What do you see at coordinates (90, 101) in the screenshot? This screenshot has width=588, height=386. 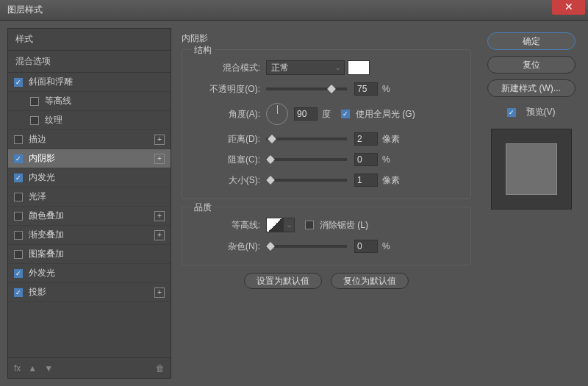 I see `sidebar-item: 等高线` at bounding box center [90, 101].